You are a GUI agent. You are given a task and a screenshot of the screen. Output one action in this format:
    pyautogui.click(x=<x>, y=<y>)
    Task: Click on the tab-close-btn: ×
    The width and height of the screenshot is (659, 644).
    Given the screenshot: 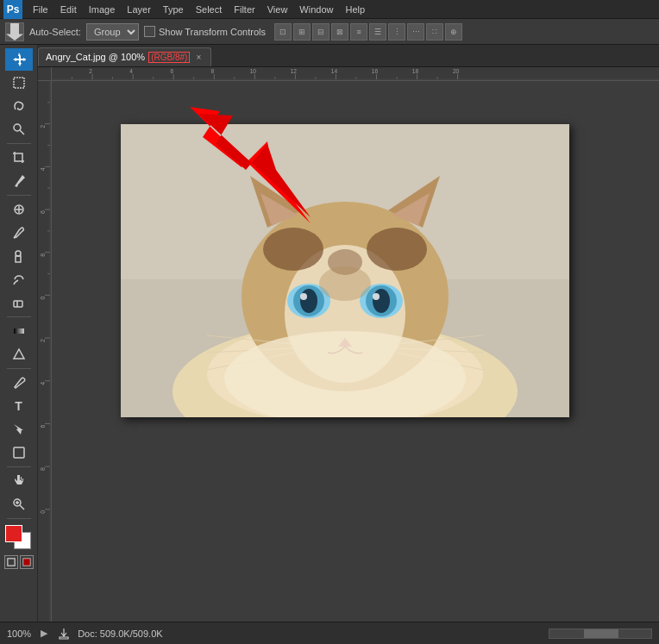 What is the action you would take?
    pyautogui.click(x=198, y=57)
    